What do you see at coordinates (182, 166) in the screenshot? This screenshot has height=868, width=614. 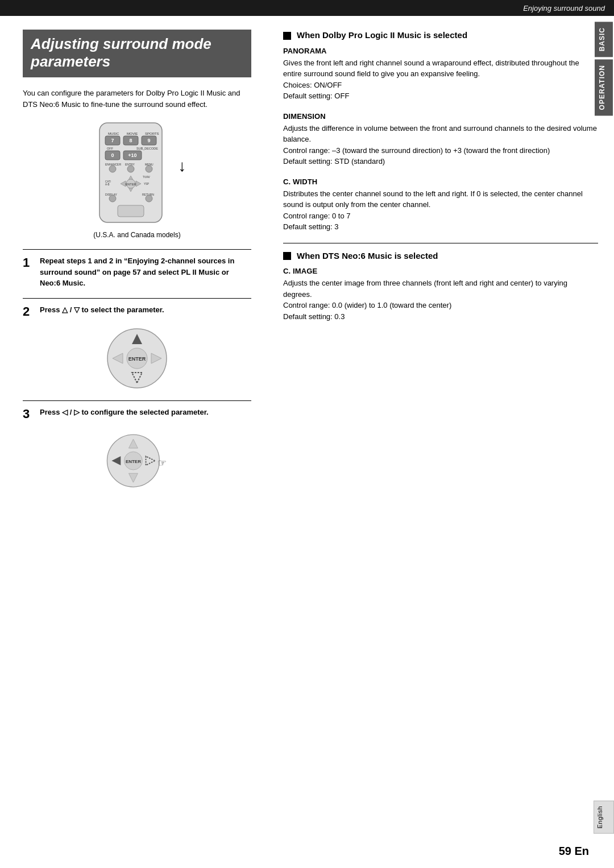 I see `down-arrow-indicator: ↓` at bounding box center [182, 166].